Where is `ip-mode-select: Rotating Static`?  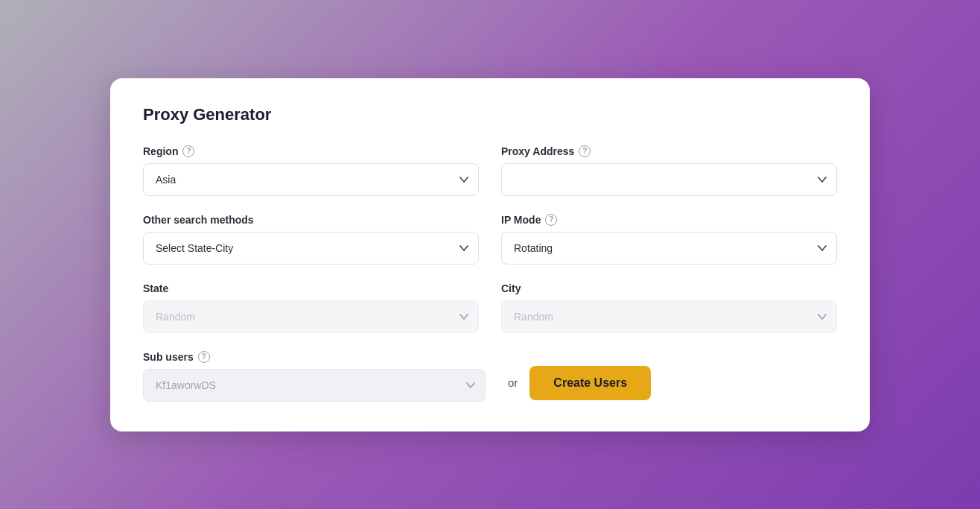 ip-mode-select: Rotating Static is located at coordinates (669, 248).